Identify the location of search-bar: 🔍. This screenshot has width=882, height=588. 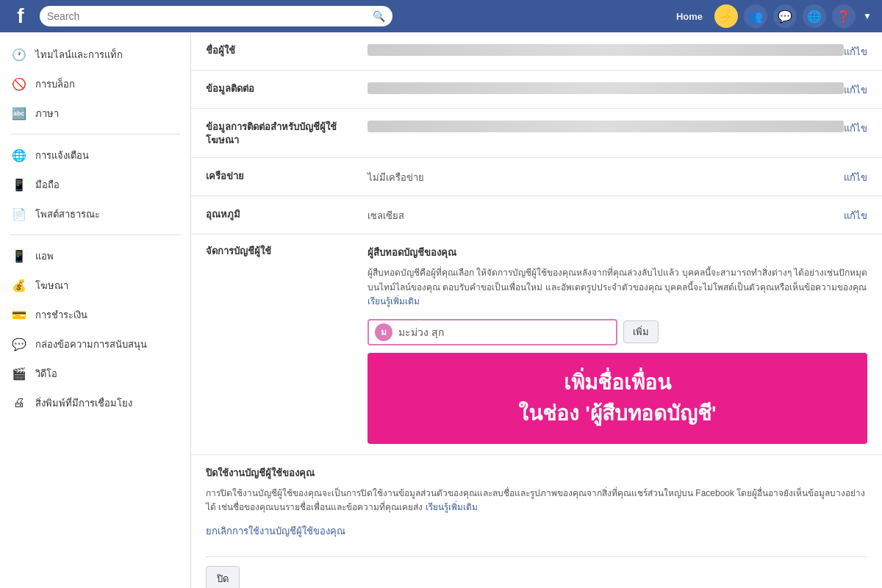
(216, 16).